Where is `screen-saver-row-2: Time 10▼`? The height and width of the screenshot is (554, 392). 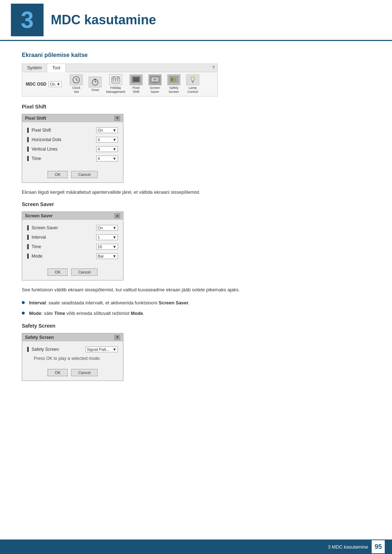
screen-saver-row-2: Time 10▼ is located at coordinates (73, 247).